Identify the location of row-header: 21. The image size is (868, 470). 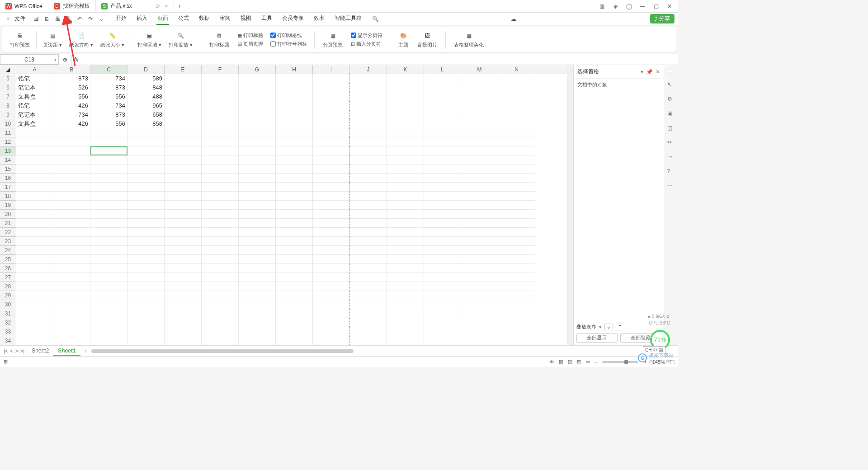
(8, 223).